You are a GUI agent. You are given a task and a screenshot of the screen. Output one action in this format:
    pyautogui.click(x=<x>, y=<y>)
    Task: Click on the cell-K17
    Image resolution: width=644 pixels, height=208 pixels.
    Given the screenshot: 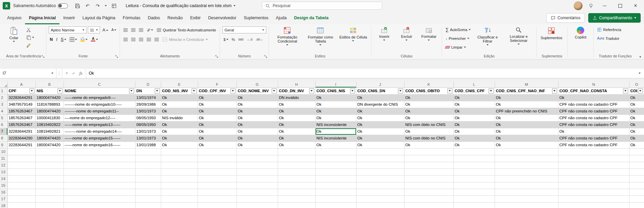 What is the action you would take?
    pyautogui.click(x=429, y=199)
    